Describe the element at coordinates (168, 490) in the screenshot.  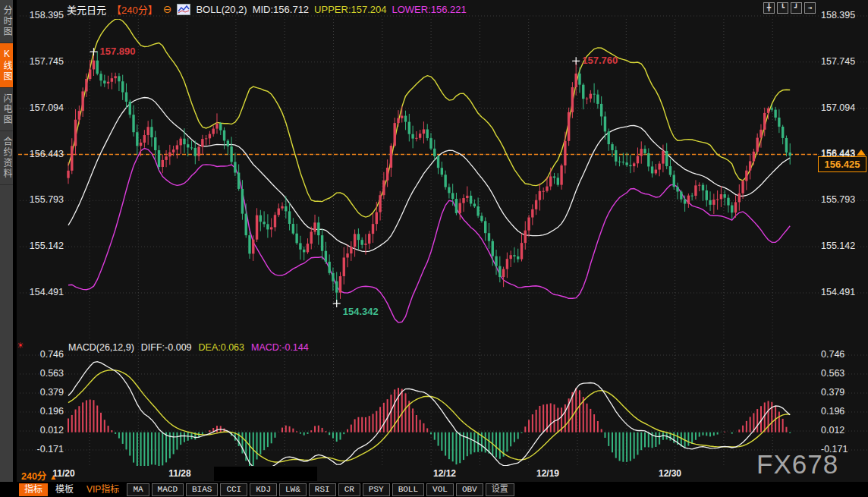
I see `toolbar-tab: MACD` at that location.